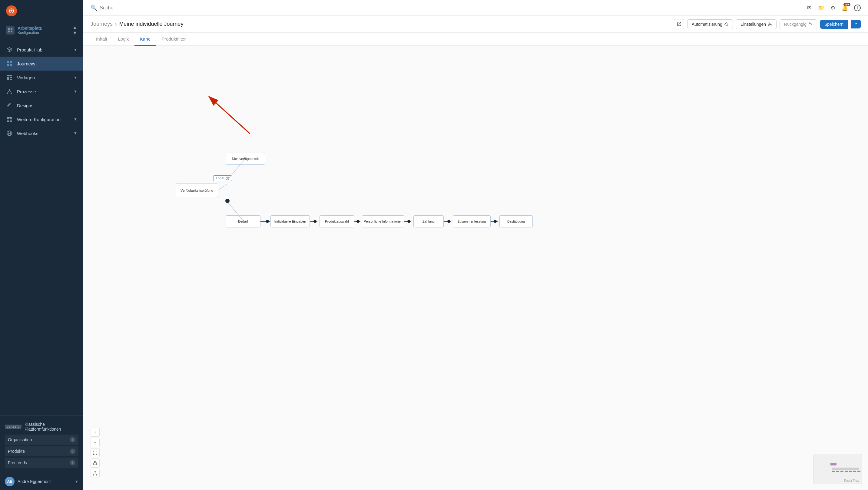  Describe the element at coordinates (679, 24) in the screenshot. I see `external-link-button` at that location.